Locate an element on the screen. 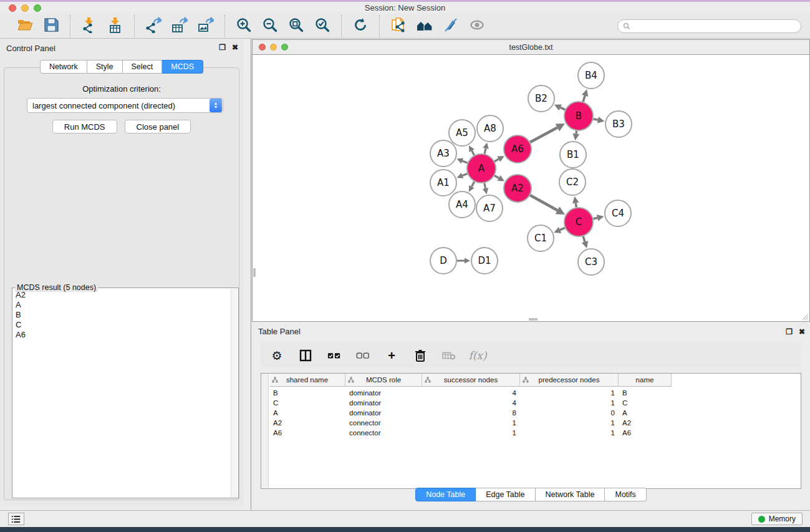 The width and height of the screenshot is (810, 532). table-row: Bdominator41B is located at coordinates (535, 393).